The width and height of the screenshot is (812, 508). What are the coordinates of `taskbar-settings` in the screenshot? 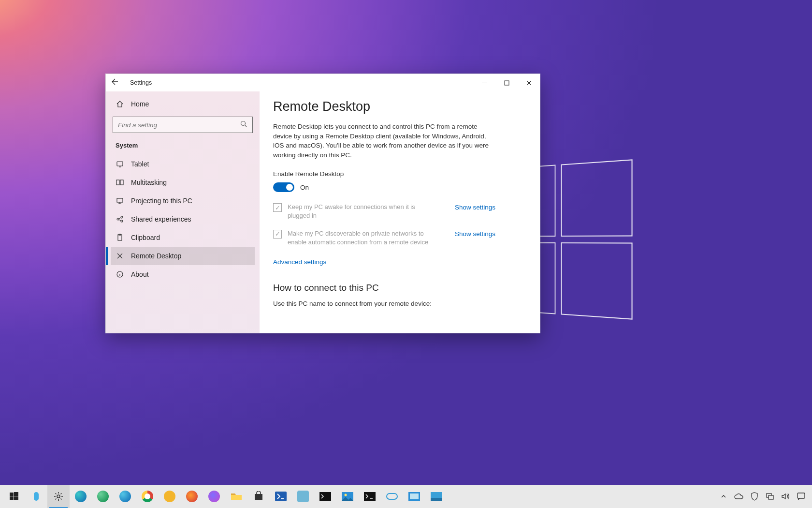 It's located at (58, 496).